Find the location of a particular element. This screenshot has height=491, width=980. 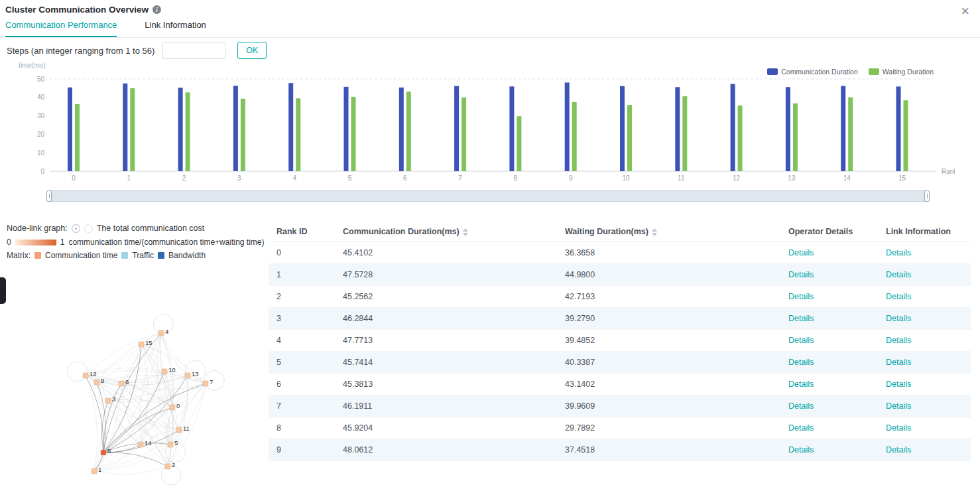

tab-bar: Communication Performance Link Informati… is located at coordinates (490, 28).